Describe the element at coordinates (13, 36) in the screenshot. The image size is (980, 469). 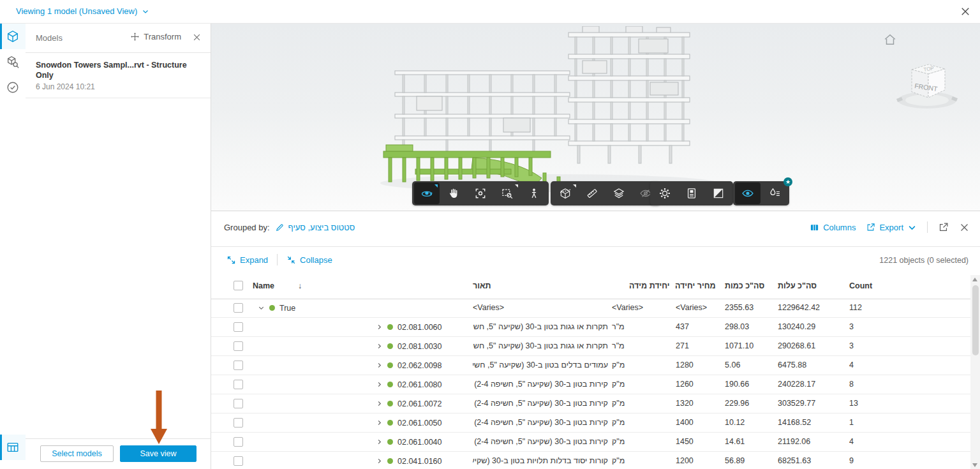
I see `model-cube-icon` at that location.